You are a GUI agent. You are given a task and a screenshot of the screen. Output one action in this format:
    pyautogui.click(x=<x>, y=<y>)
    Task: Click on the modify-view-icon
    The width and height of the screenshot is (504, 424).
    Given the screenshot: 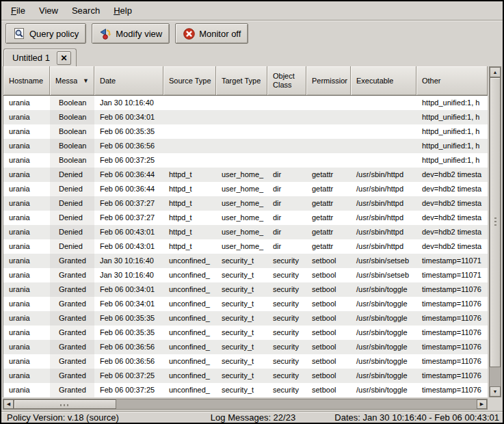 What is the action you would take?
    pyautogui.click(x=105, y=34)
    